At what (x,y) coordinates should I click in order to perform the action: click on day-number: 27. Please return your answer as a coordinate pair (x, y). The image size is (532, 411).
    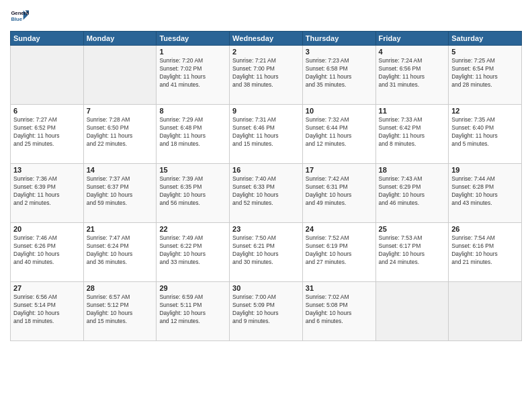
    Looking at the image, I should click on (47, 288).